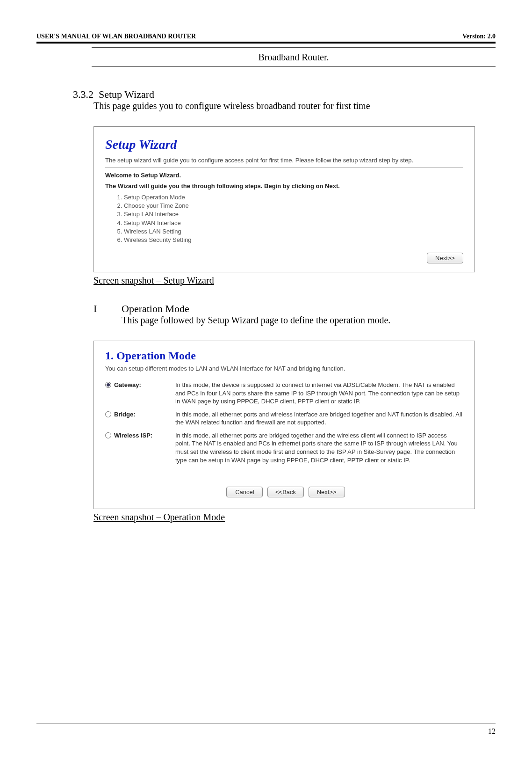 This screenshot has width=532, height=773. What do you see at coordinates (284, 175) in the screenshot?
I see `sw-welcome: Welcome to Setup Wizard.` at bounding box center [284, 175].